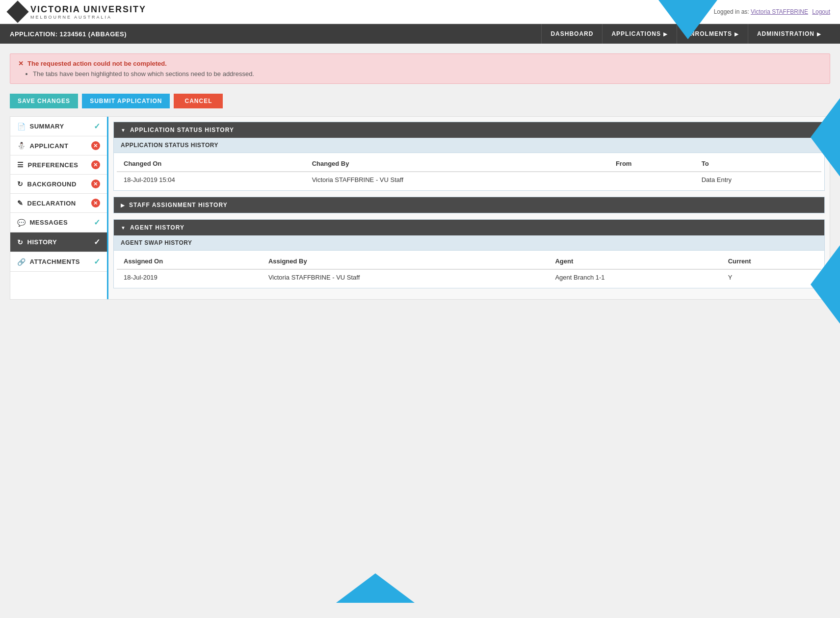 Image resolution: width=840 pixels, height=618 pixels. Describe the element at coordinates (469, 228) in the screenshot. I see `agent-history-header: ▼ AGENT HISTORY` at that location.